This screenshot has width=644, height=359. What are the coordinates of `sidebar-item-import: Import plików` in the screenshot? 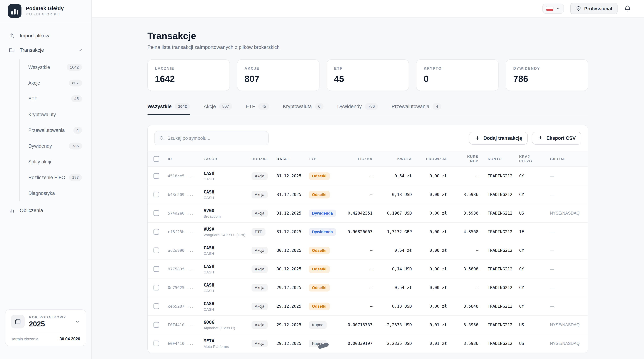 It's located at (46, 36).